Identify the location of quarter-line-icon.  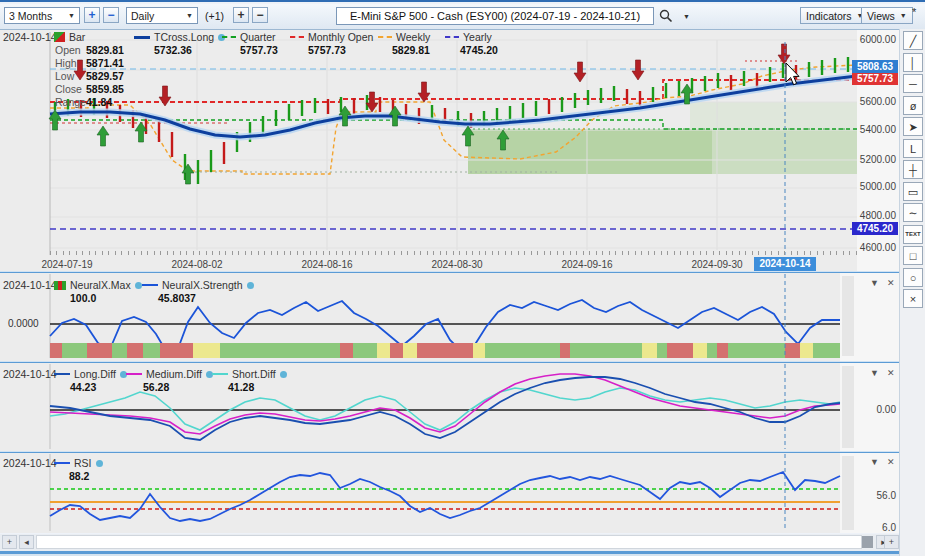
(229, 37).